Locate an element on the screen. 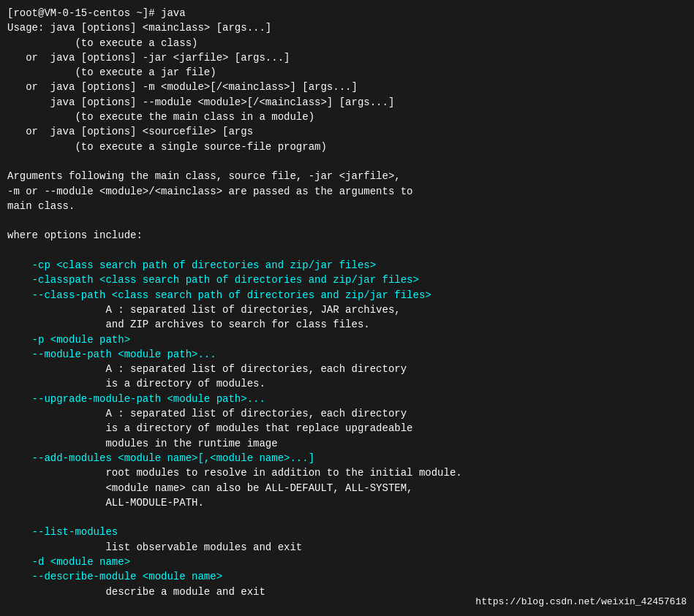  terminal-line: -m or --module <module>/<mainclass> are … is located at coordinates (347, 191).